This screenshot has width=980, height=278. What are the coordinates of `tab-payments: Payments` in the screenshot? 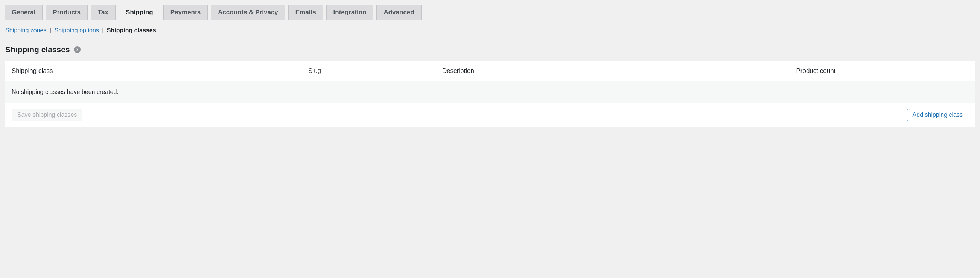 It's located at (186, 12).